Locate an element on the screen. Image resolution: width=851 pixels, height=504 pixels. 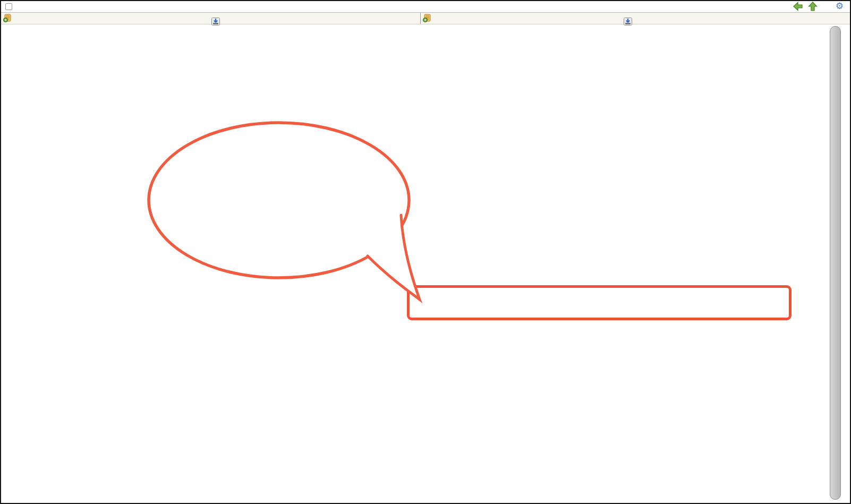
diff-overview-scrollbar is located at coordinates (835, 263).